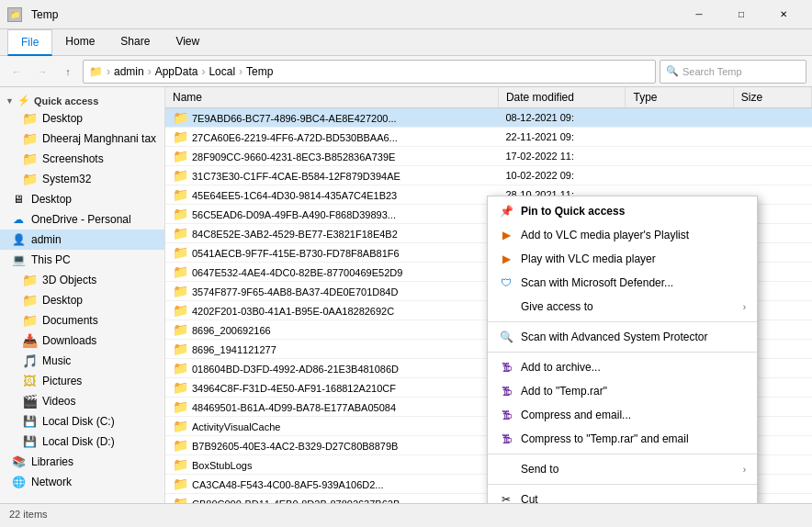  What do you see at coordinates (222, 72) in the screenshot?
I see `address-local: Local` at bounding box center [222, 72].